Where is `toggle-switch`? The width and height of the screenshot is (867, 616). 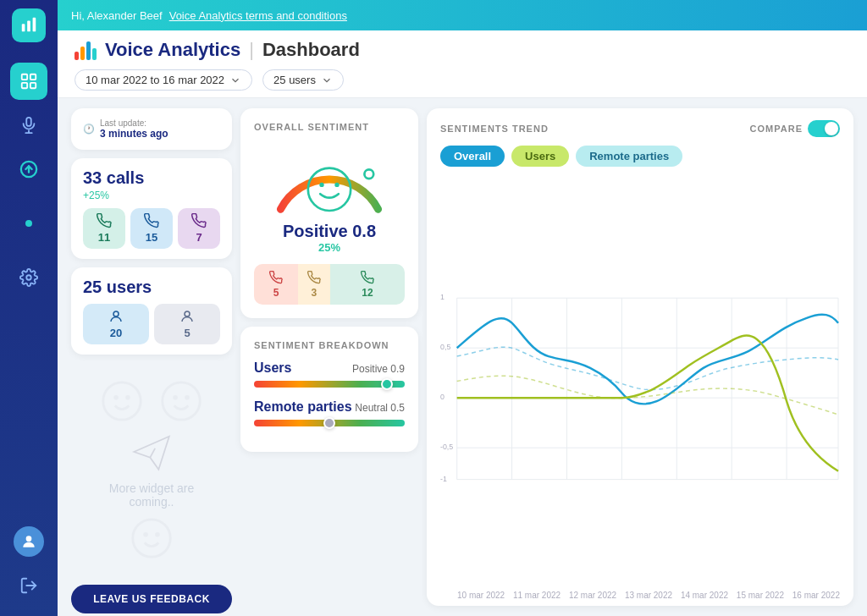 toggle-switch is located at coordinates (824, 129).